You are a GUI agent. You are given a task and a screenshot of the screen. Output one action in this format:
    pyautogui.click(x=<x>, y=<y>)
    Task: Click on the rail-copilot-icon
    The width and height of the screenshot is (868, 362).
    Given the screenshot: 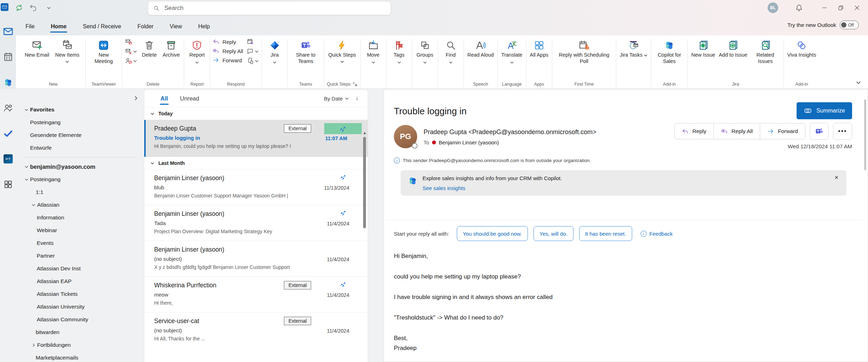 What is the action you would take?
    pyautogui.click(x=8, y=82)
    